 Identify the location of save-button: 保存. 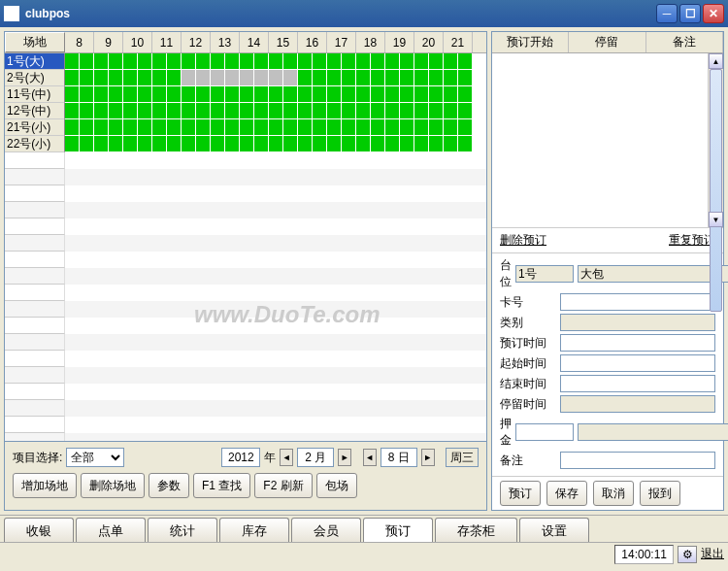
(567, 493).